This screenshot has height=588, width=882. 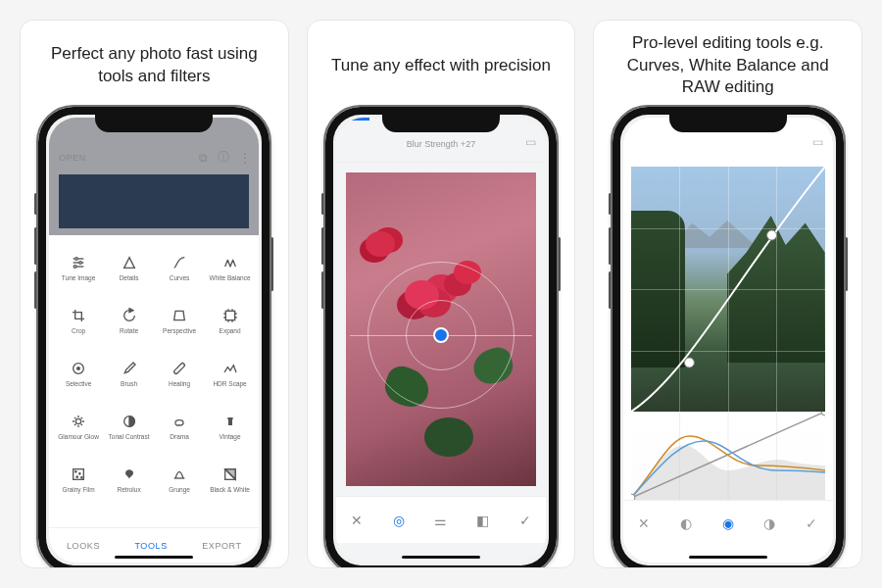 What do you see at coordinates (179, 384) in the screenshot?
I see `tool-label: Healing` at bounding box center [179, 384].